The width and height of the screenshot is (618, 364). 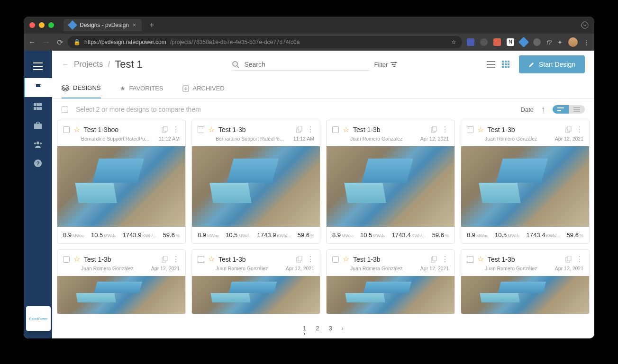 I want to click on extension-icon: f?, so click(x=549, y=43).